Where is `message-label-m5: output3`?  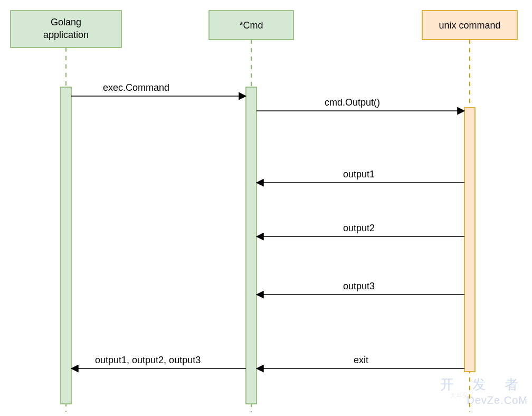 message-label-m5: output3 is located at coordinates (359, 286).